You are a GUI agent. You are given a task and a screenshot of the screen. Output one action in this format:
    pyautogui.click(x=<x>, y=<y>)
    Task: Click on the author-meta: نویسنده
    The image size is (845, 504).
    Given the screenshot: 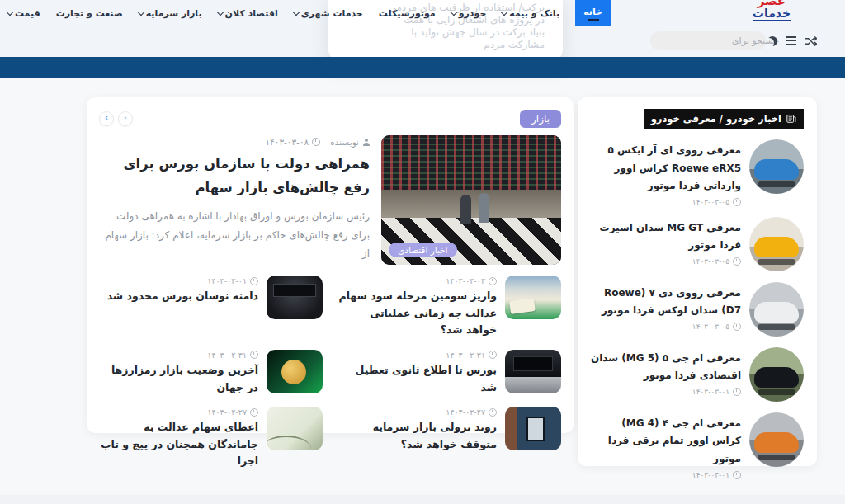 What is the action you would take?
    pyautogui.click(x=350, y=142)
    